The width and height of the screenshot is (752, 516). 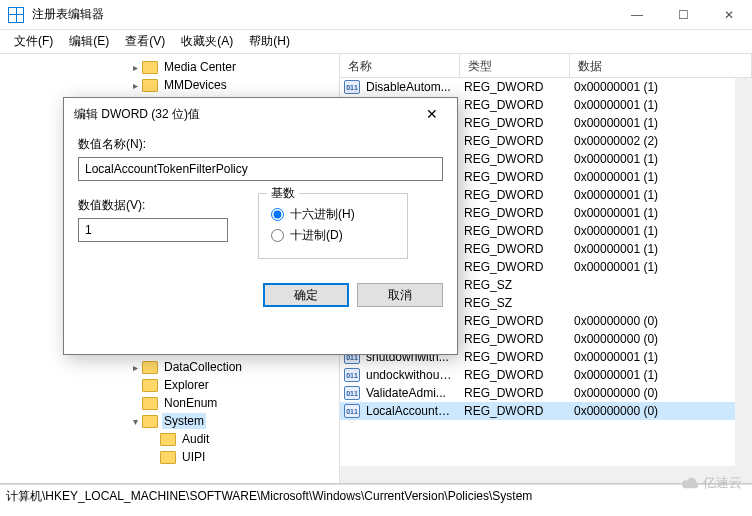 What do you see at coordinates (207, 42) in the screenshot?
I see `menu-favorites: 收藏夹(A)` at bounding box center [207, 42].